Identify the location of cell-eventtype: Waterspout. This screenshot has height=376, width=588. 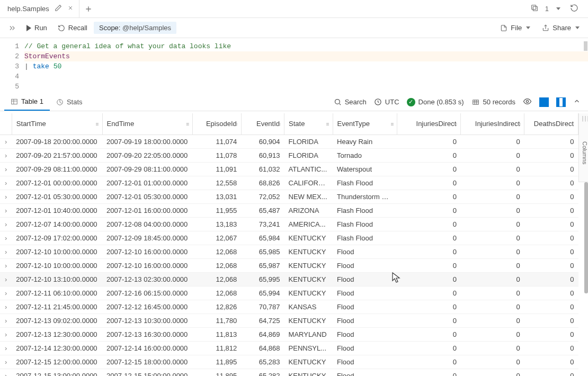
(365, 169).